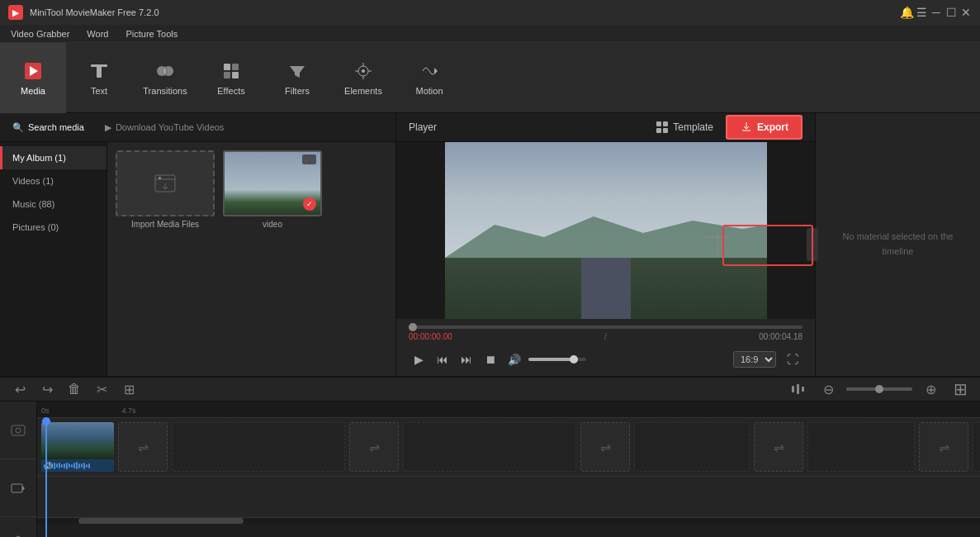  I want to click on toolbar-elements: Elements, so click(363, 78).